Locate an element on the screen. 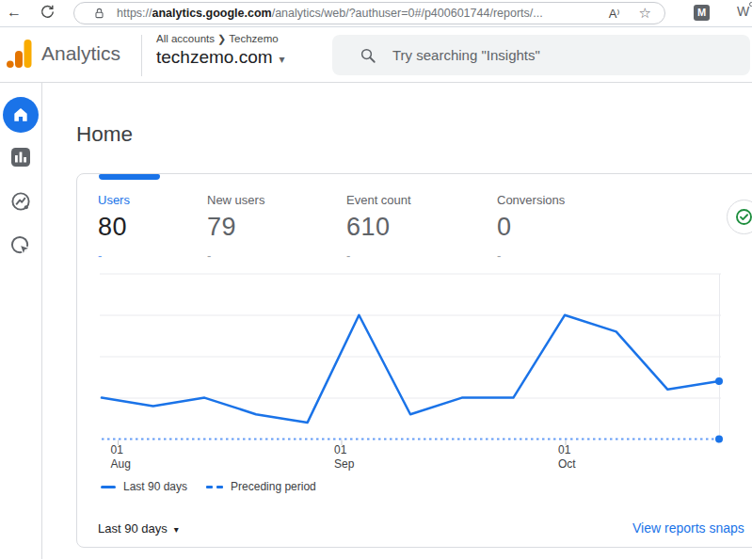  metric-tab-event-count: Event count 610 - is located at coordinates (378, 228).